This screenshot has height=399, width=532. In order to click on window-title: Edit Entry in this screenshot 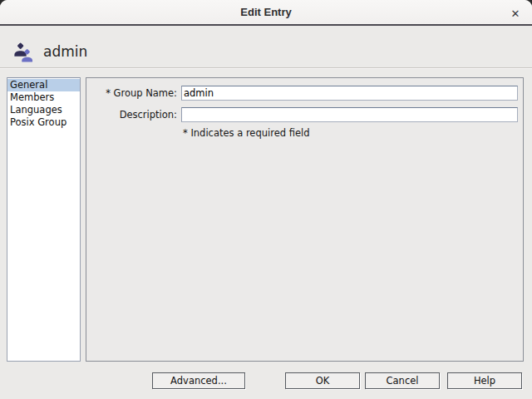, I will do `click(266, 12)`.